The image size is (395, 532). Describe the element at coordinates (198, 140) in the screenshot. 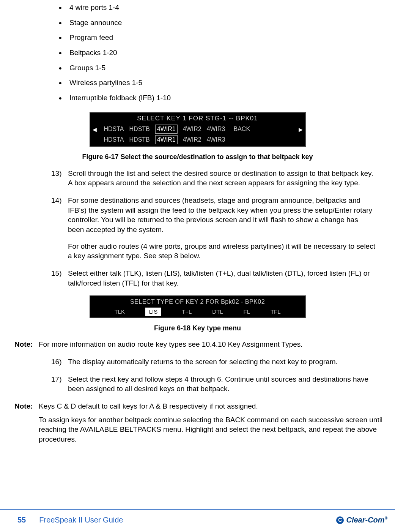

I see `screenshot-row: HDSTA HDSTB 4WIR1 4WIR2 4WIR3` at that location.